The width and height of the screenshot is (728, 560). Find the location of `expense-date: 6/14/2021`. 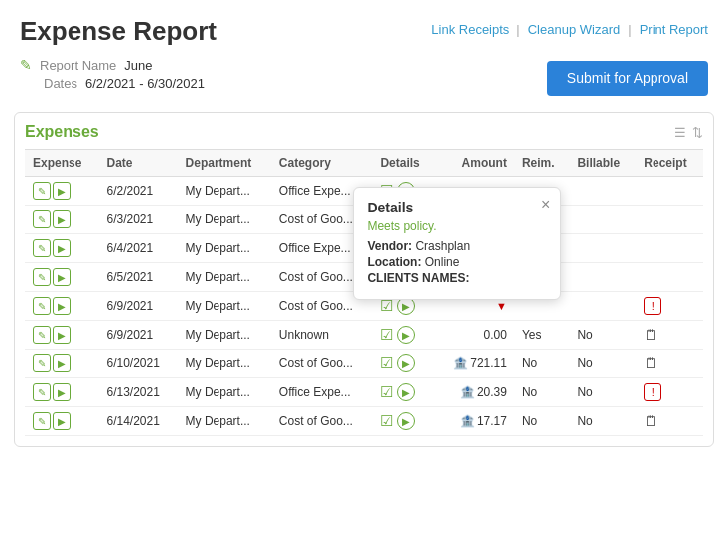

expense-date: 6/14/2021 is located at coordinates (137, 421).